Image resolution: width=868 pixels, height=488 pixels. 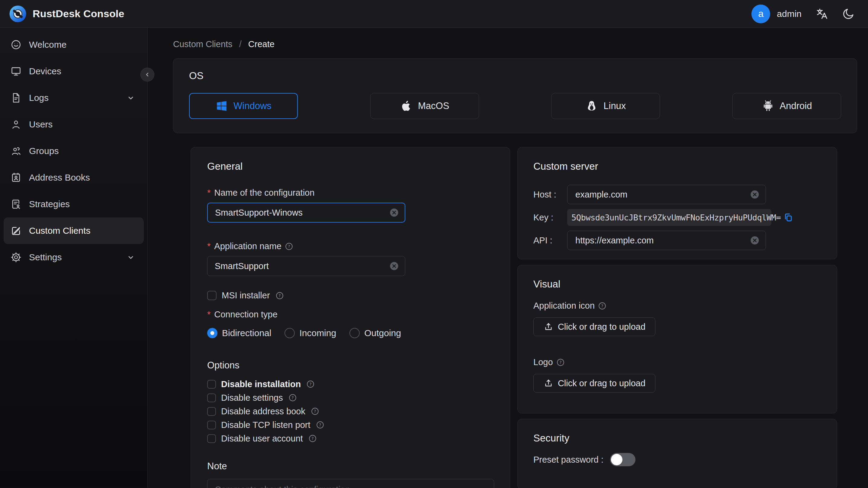 I want to click on msi-installer-checkbox, so click(x=212, y=296).